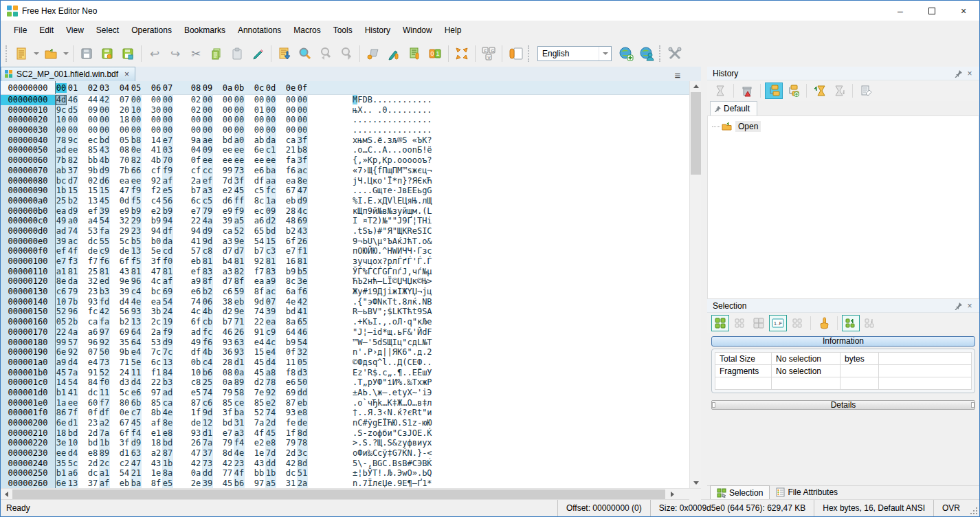 This screenshot has height=517, width=980. Describe the element at coordinates (168, 161) in the screenshot. I see `hex-byte: 70` at that location.